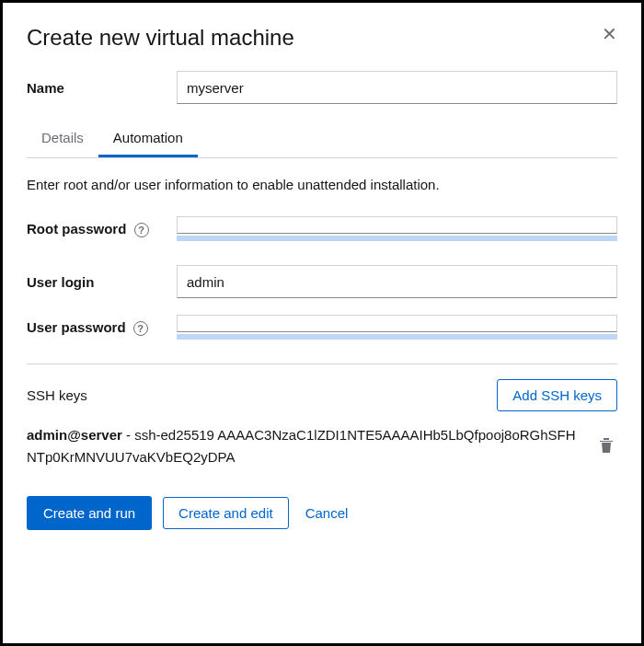 Image resolution: width=644 pixels, height=646 pixels. Describe the element at coordinates (609, 34) in the screenshot. I see `close-button: ✕` at that location.